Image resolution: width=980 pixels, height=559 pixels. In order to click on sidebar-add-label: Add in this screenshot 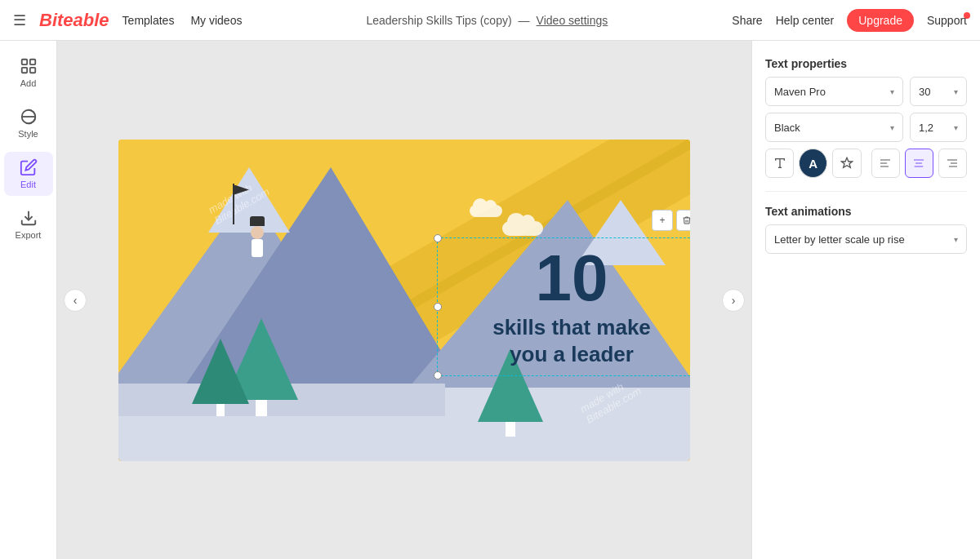, I will do `click(29, 83)`.